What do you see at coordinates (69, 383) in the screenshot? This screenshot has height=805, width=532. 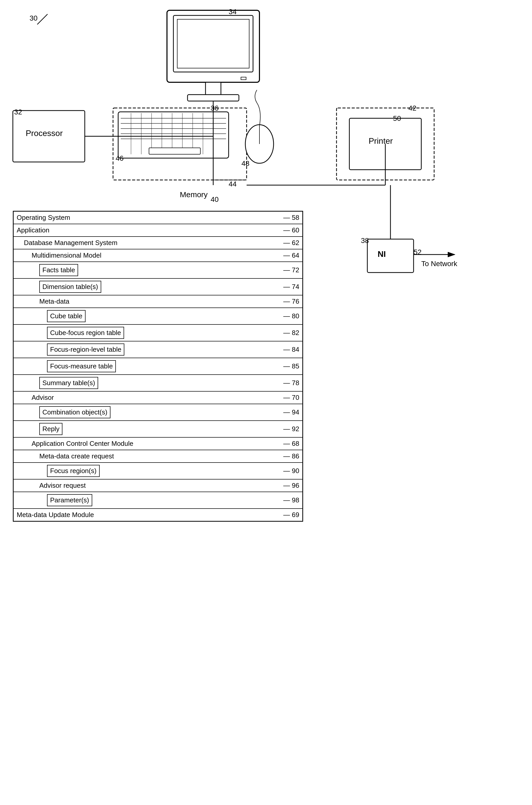 I see `row-summary-label: Summary table(s)` at bounding box center [69, 383].